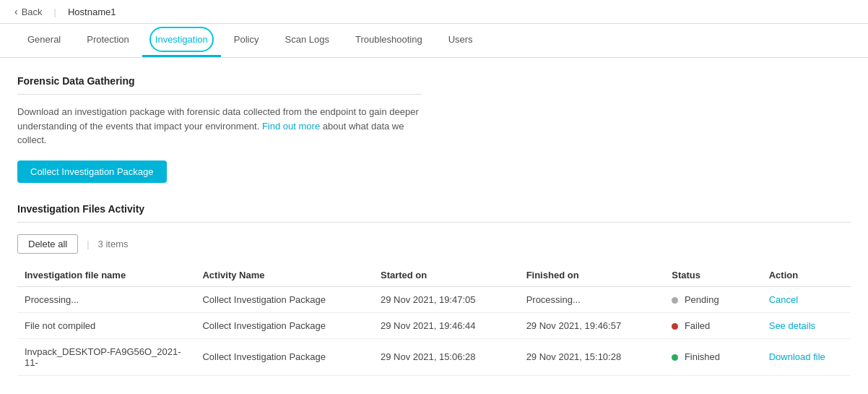  I want to click on tab-scan-logs: Scan Logs, so click(306, 40).